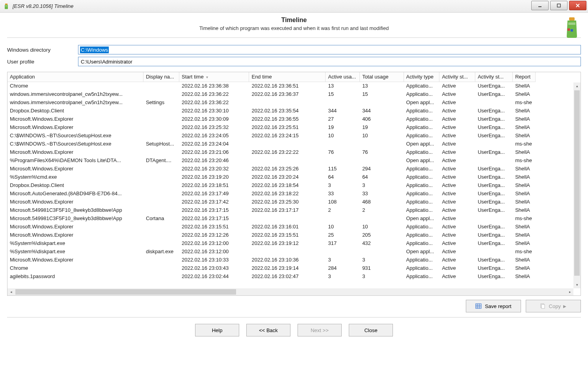 Image resolution: width=588 pixels, height=383 pixels. I want to click on scroll-up-icon: ▴, so click(577, 86).